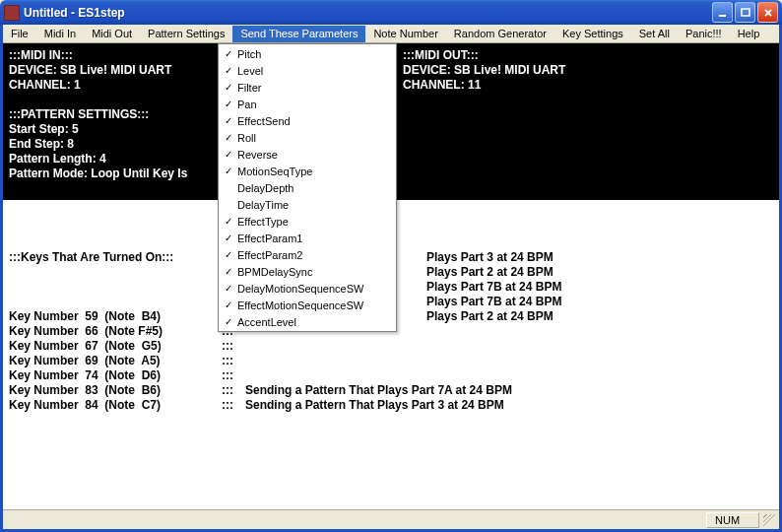  Describe the element at coordinates (588, 55) in the screenshot. I see `midi-out-heading: :::MIDI OUT:::` at that location.